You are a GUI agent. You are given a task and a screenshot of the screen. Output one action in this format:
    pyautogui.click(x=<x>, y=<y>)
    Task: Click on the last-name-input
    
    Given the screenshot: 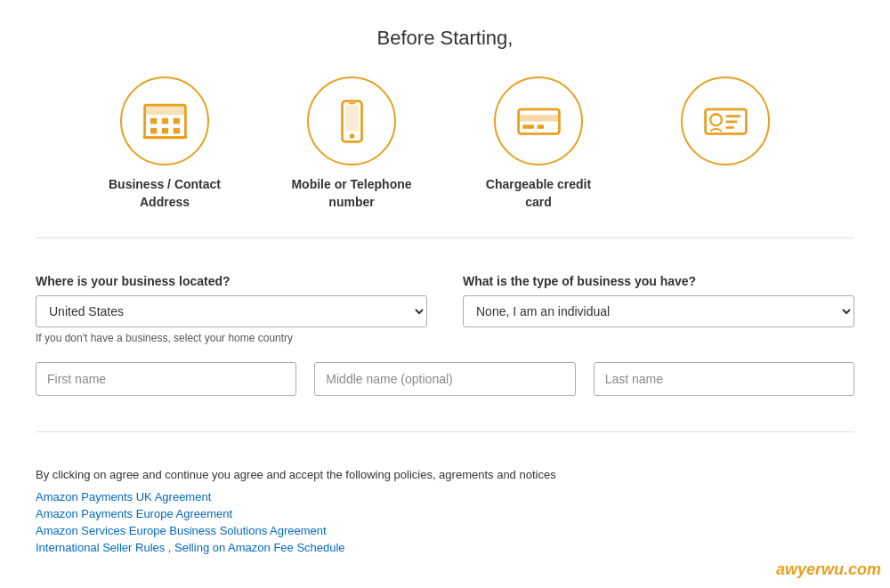 What is the action you would take?
    pyautogui.click(x=724, y=379)
    